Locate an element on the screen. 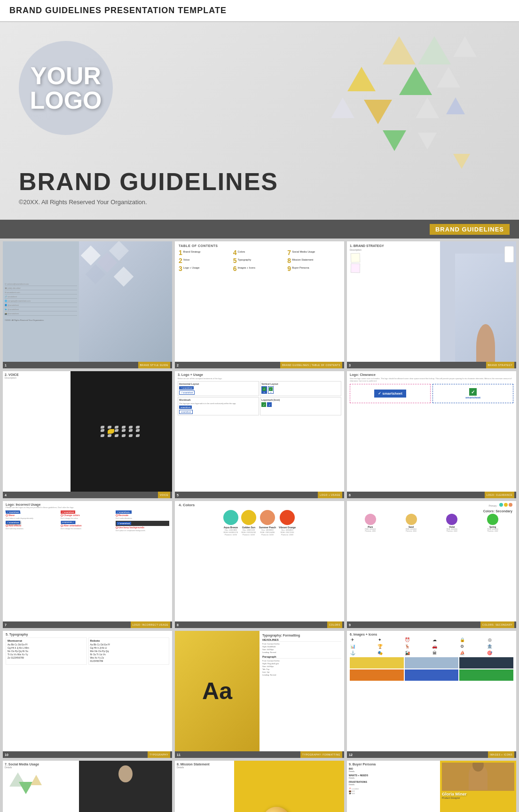 The image size is (519, 812). slide11-title: Typography: Formatting is located at coordinates (302, 635).